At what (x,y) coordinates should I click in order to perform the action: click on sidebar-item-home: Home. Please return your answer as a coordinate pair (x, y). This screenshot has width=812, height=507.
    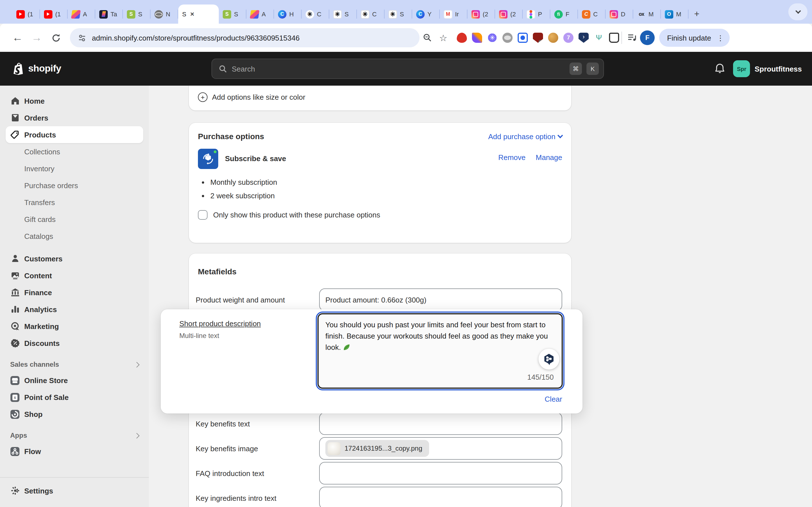
    Looking at the image, I should click on (74, 101).